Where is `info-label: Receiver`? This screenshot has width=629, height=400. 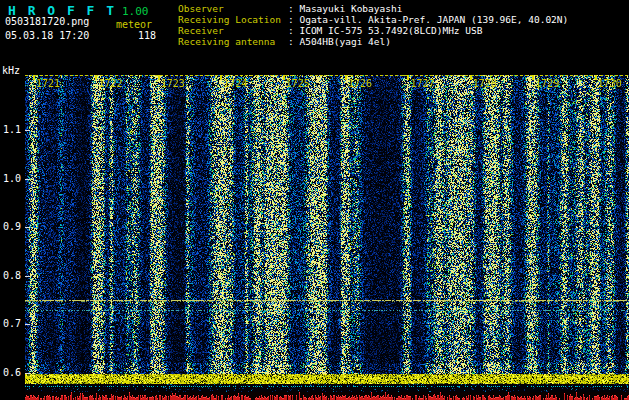 info-label: Receiver is located at coordinates (233, 30).